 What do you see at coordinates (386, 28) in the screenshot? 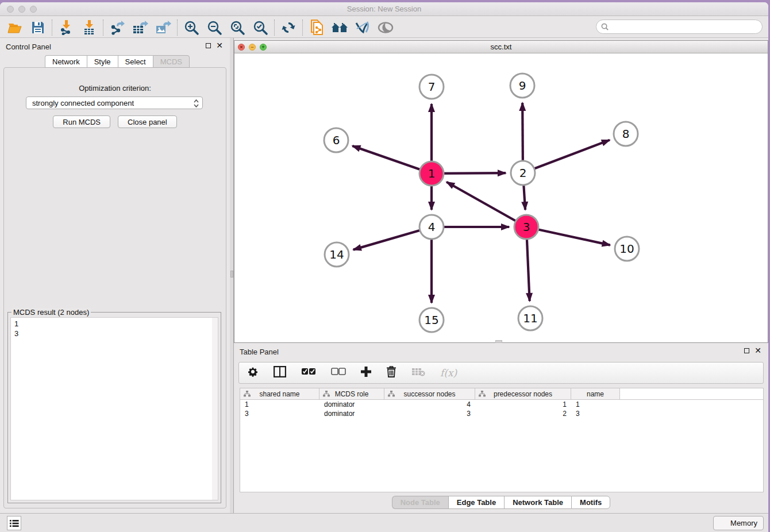
I see `show-all-eye-icon` at bounding box center [386, 28].